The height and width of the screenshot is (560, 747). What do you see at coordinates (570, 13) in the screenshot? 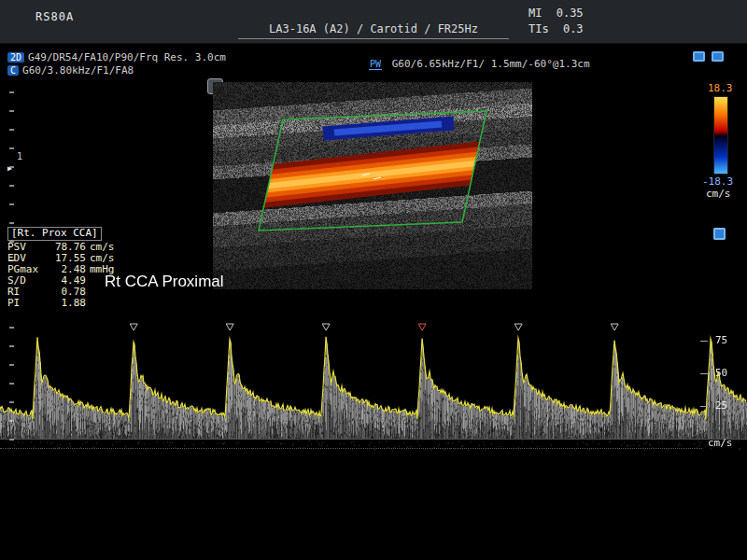
I see `mi-value: 0.35` at bounding box center [570, 13].